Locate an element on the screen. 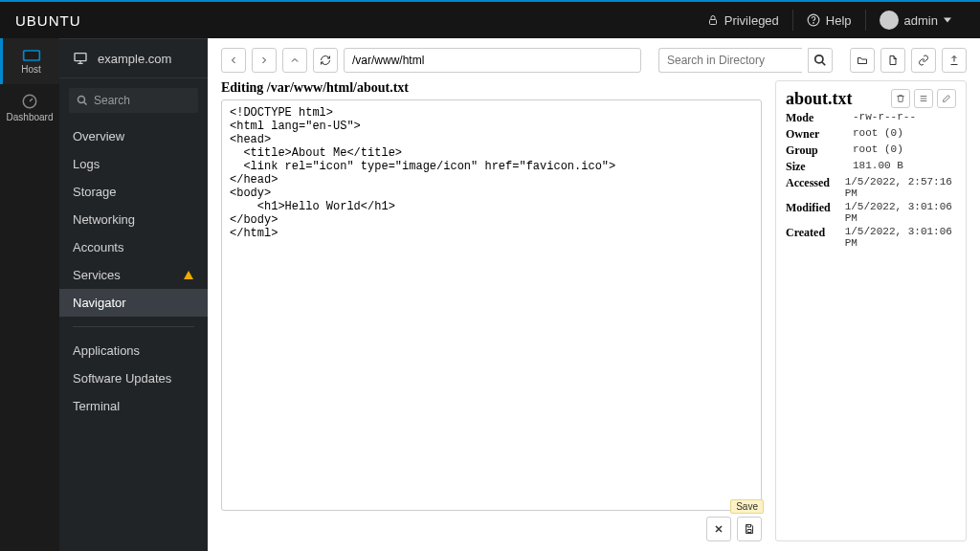 Image resolution: width=980 pixels, height=551 pixels. info-filename: about.txt is located at coordinates (819, 99).